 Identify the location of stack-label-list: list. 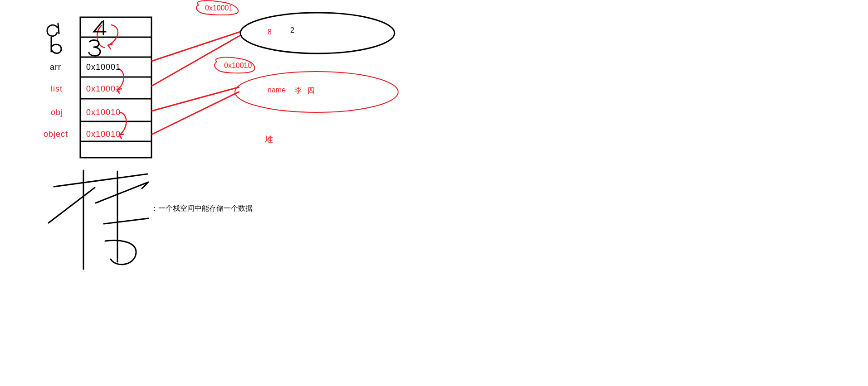
(57, 89).